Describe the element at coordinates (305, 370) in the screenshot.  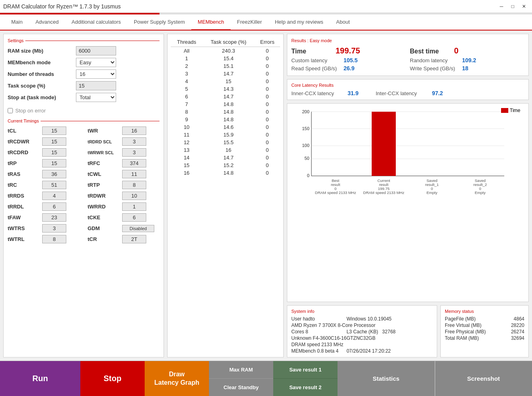
I see `save-result1-button: Save result 1` at that location.